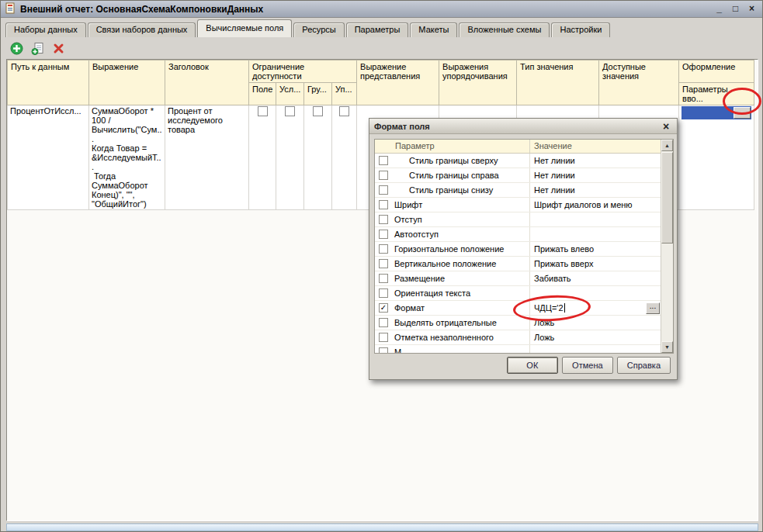  Describe the element at coordinates (523, 126) in the screenshot. I see `dialog-titlebar: Формат поля ×` at that location.